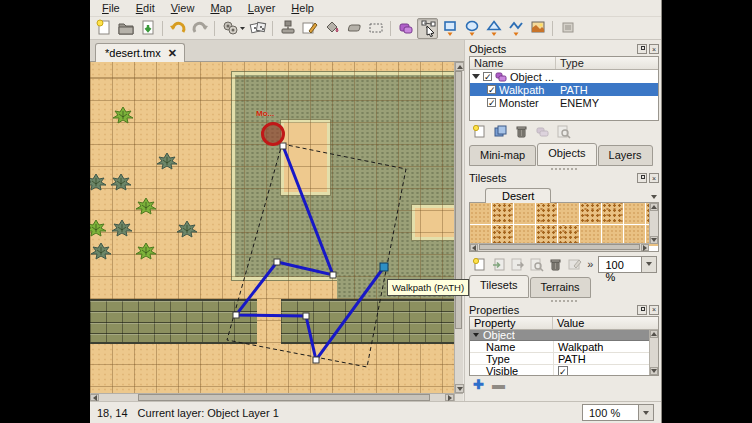 The height and width of the screenshot is (423, 752). What do you see at coordinates (499, 286) in the screenshot?
I see `tab-tilesets: Tilesets` at bounding box center [499, 286].